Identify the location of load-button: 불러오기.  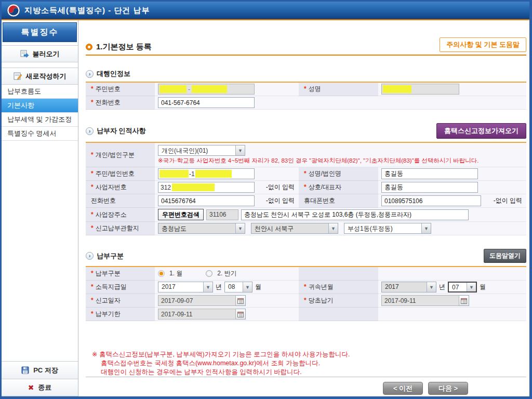
(39, 54).